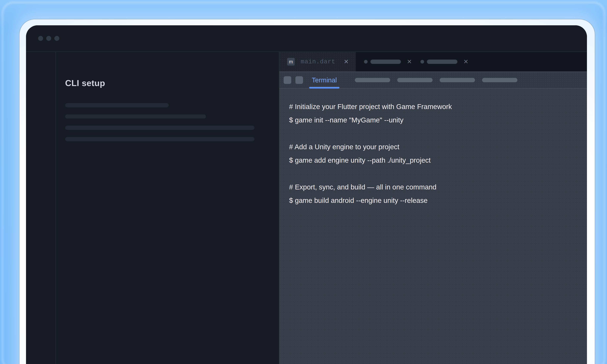 The image size is (607, 364). I want to click on activity-sidebar, so click(41, 208).